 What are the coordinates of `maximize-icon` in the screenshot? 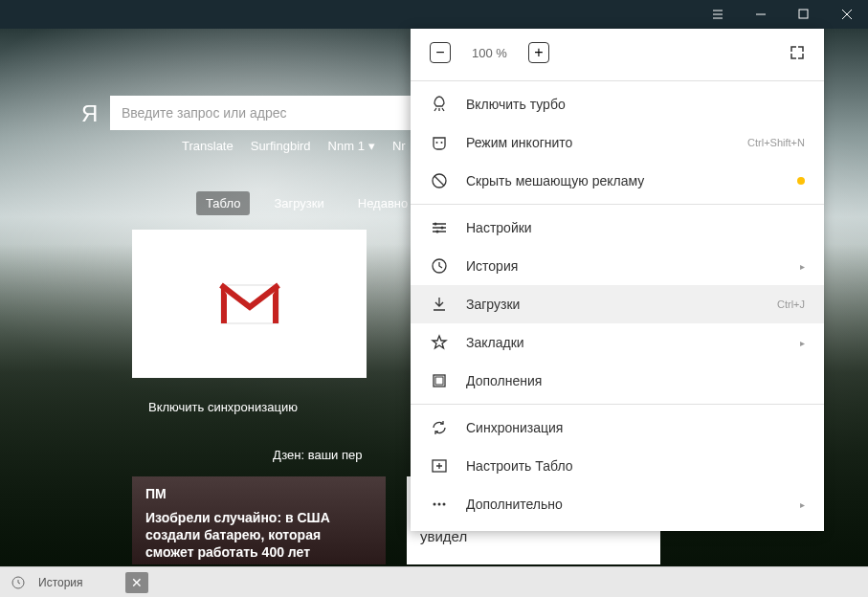 It's located at (804, 14).